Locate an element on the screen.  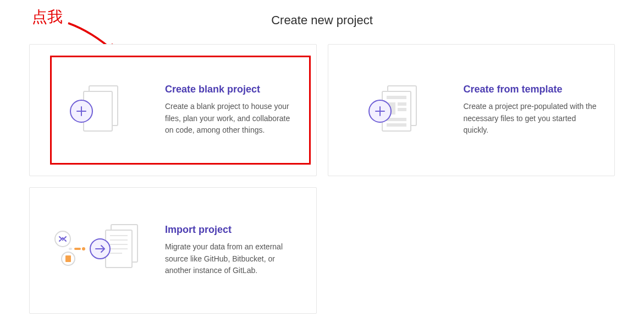
template-illustration is located at coordinates (396, 110).